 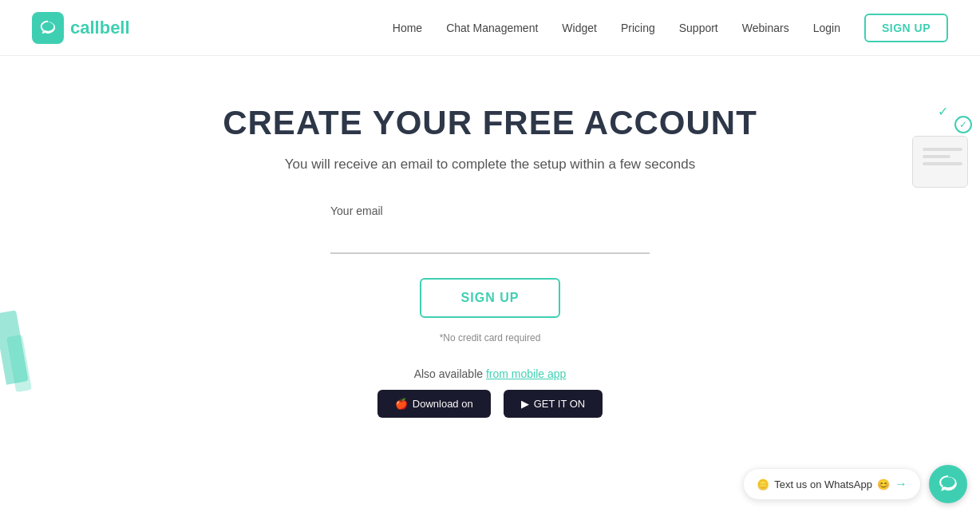 What do you see at coordinates (763, 484) in the screenshot?
I see `whatsapp-emoji-left: 🪙` at bounding box center [763, 484].